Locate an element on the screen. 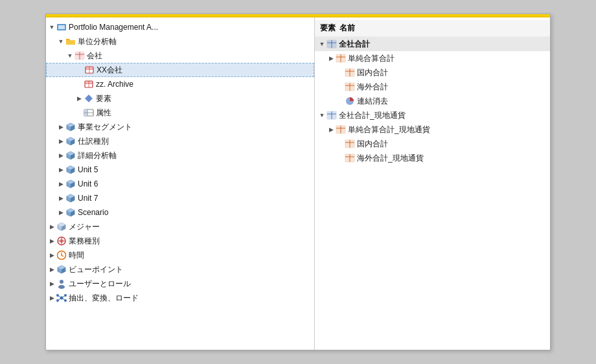 The image size is (596, 364). expand-company: ▼ is located at coordinates (70, 56).